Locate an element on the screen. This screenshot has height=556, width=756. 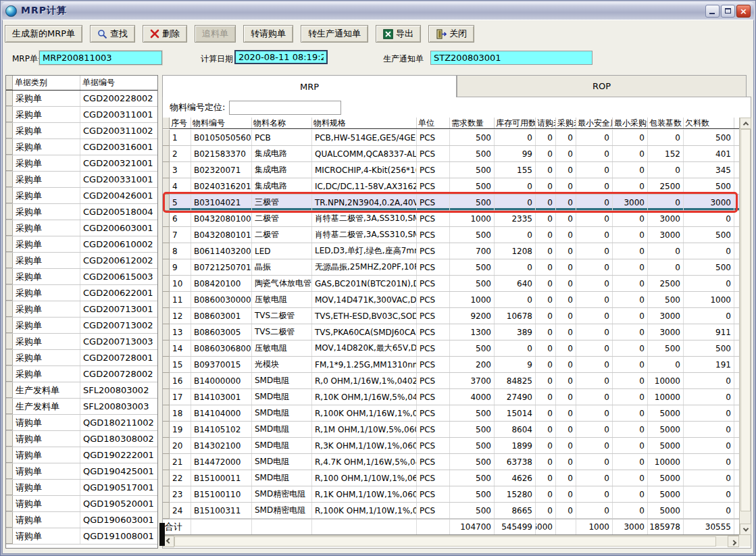
list-item: 请购单QGD190520001 is located at coordinates (82, 504).